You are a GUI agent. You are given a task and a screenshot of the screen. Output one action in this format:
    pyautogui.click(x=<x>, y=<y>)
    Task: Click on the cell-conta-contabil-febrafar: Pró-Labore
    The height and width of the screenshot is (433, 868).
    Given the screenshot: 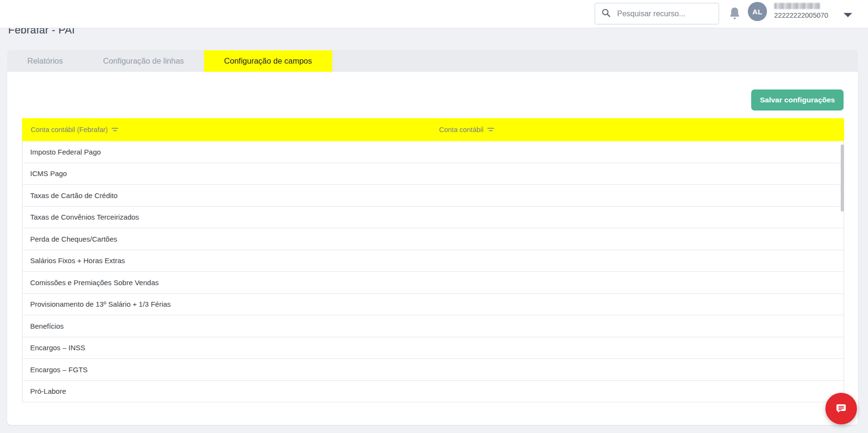 What is the action you would take?
    pyautogui.click(x=48, y=391)
    